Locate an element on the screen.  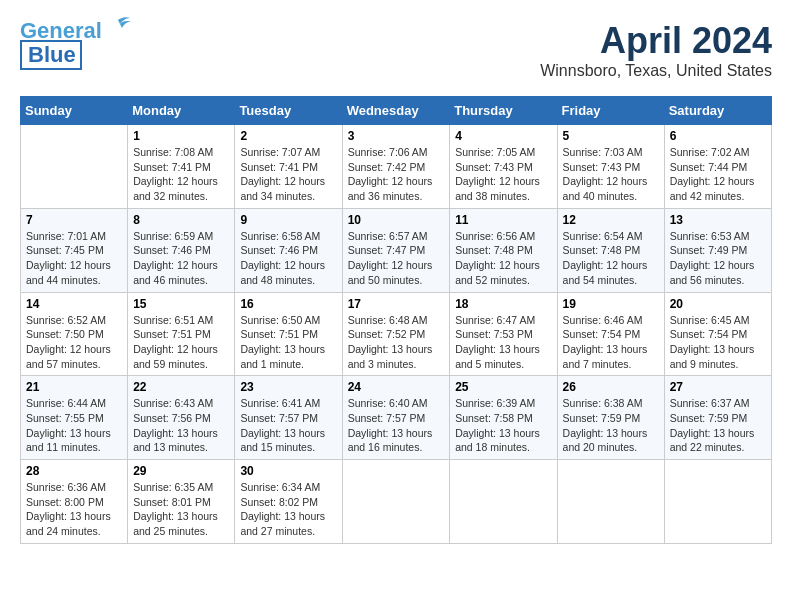
day-info: Sunrise: 7:05 AM Sunset: 7:43 PM Dayligh… is located at coordinates (503, 174).